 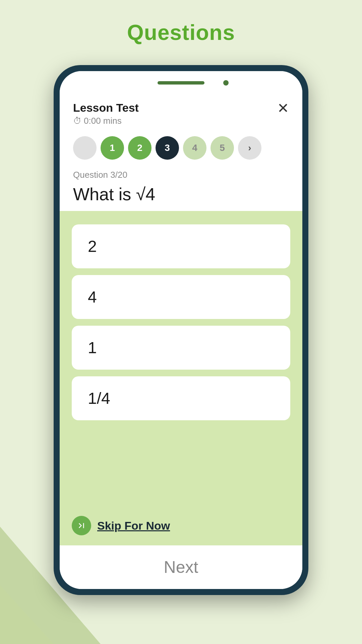 What do you see at coordinates (181, 189) in the screenshot?
I see `question-area: Question 3/20 What is √4` at bounding box center [181, 189].